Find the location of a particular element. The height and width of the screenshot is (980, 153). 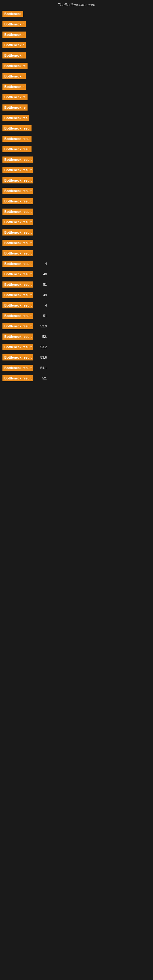

table-row: Bottleneck result53.2 is located at coordinates (76, 347).